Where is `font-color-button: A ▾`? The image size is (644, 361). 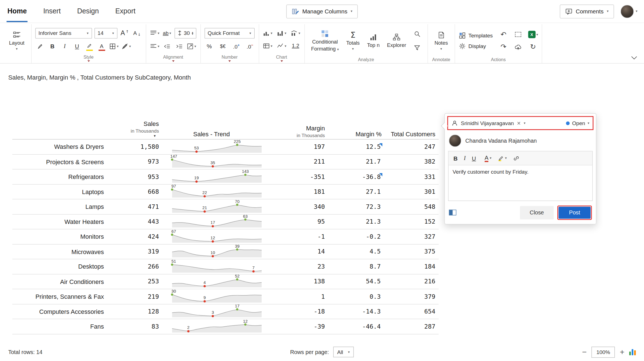
font-color-button: A ▾ is located at coordinates (488, 158).